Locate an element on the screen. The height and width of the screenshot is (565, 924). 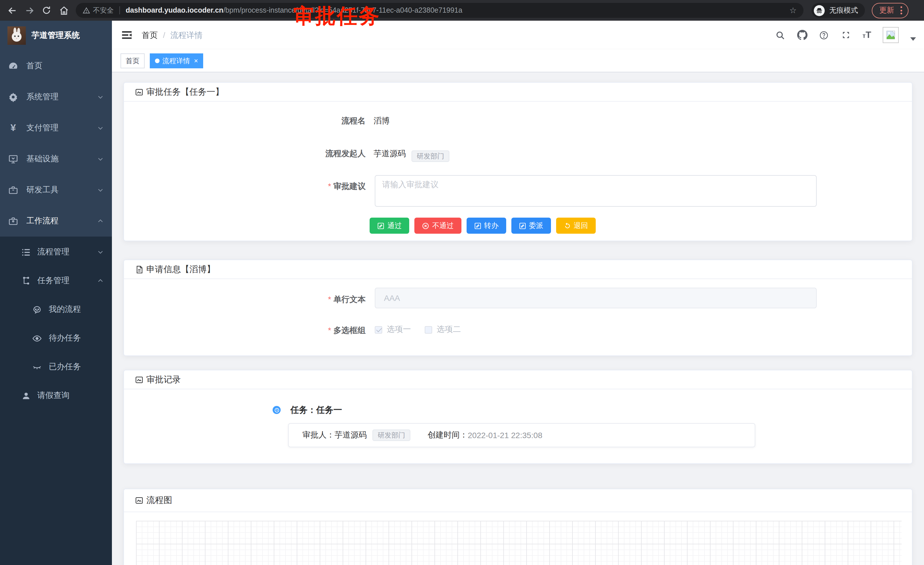
sidebar-item-task-mgmt: 任务管理 is located at coordinates (56, 281).